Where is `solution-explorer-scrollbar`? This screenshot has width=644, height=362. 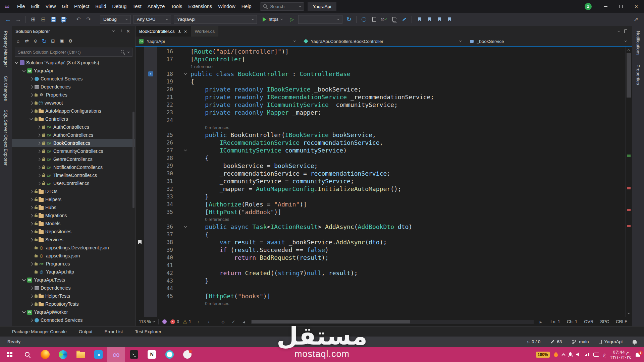 solution-explorer-scrollbar is located at coordinates (133, 192).